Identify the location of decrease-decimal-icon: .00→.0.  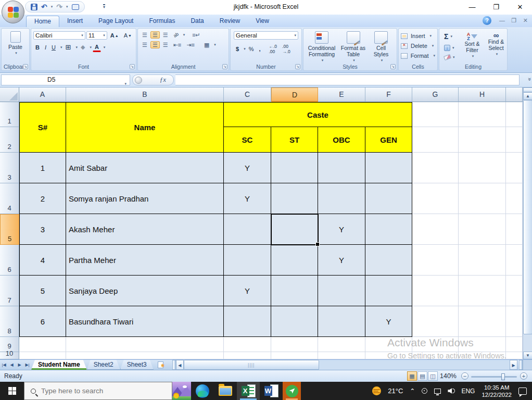
(286, 49).